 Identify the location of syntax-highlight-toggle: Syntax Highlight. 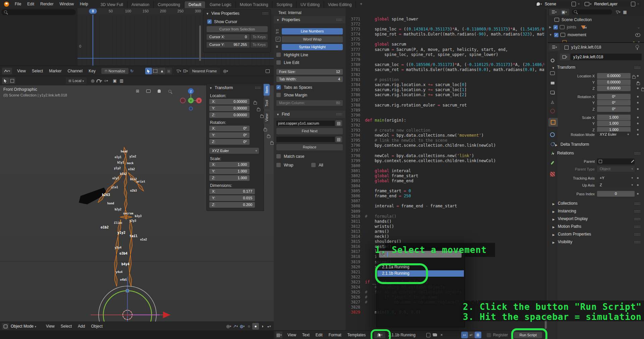
(312, 47).